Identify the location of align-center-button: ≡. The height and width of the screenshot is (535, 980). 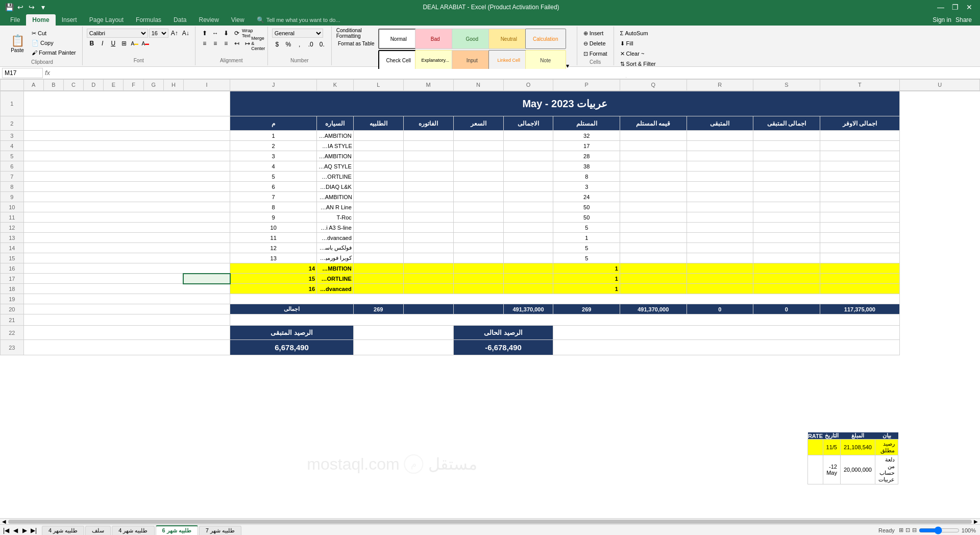
(215, 43).